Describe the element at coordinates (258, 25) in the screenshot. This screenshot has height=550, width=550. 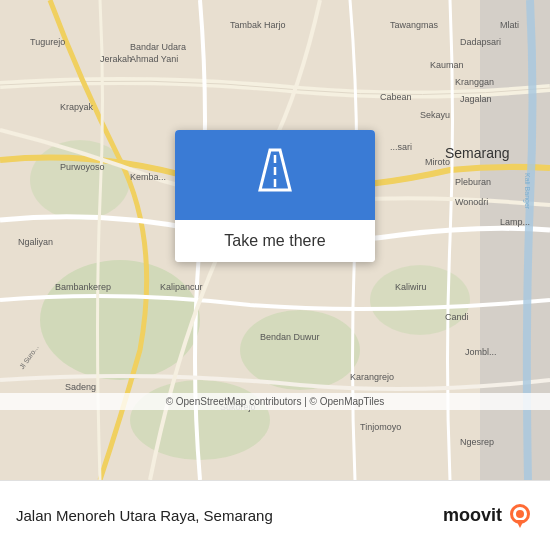
I see `svg-text: Tambak Harjo` at that location.